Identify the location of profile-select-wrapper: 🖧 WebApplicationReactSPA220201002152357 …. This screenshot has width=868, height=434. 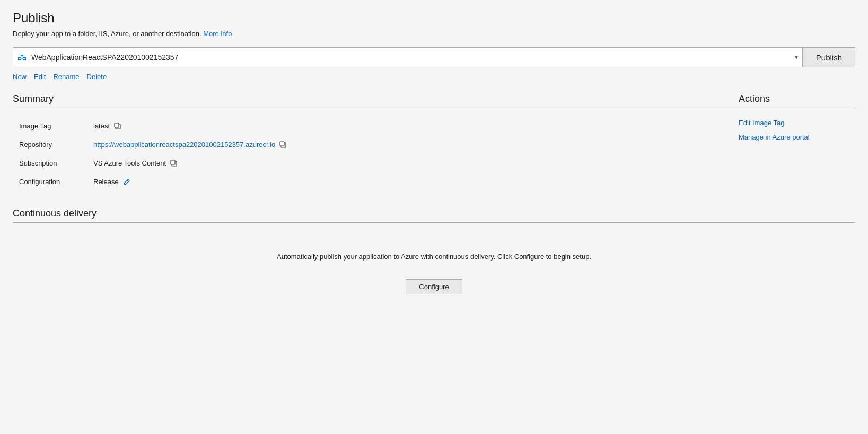
(408, 57).